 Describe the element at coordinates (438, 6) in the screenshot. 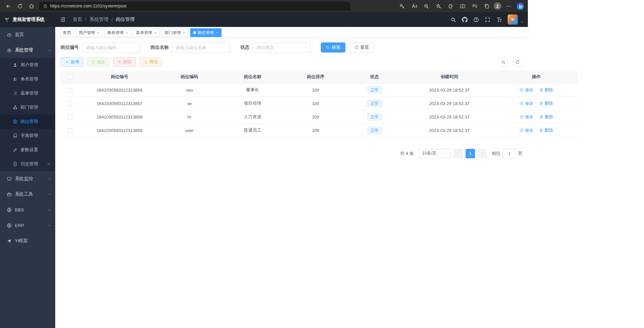

I see `add-favorite-icon` at that location.